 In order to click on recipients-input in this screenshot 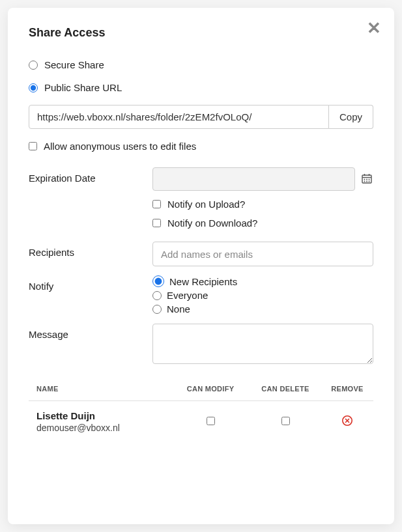, I will do `click(263, 254)`.